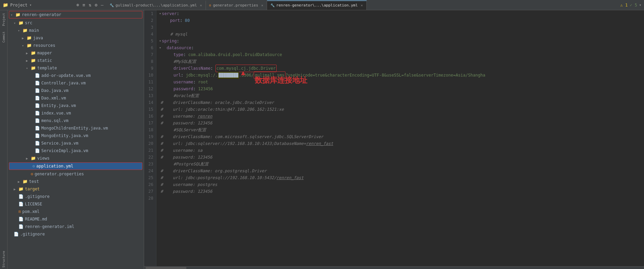  I want to click on sort-icon: ⇅, so click(90, 5).